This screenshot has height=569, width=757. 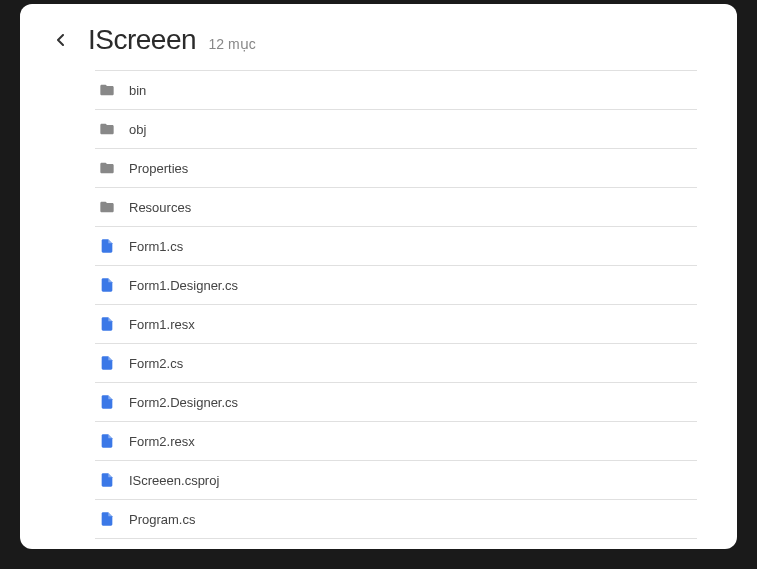 I want to click on list-item: bin, so click(x=396, y=90).